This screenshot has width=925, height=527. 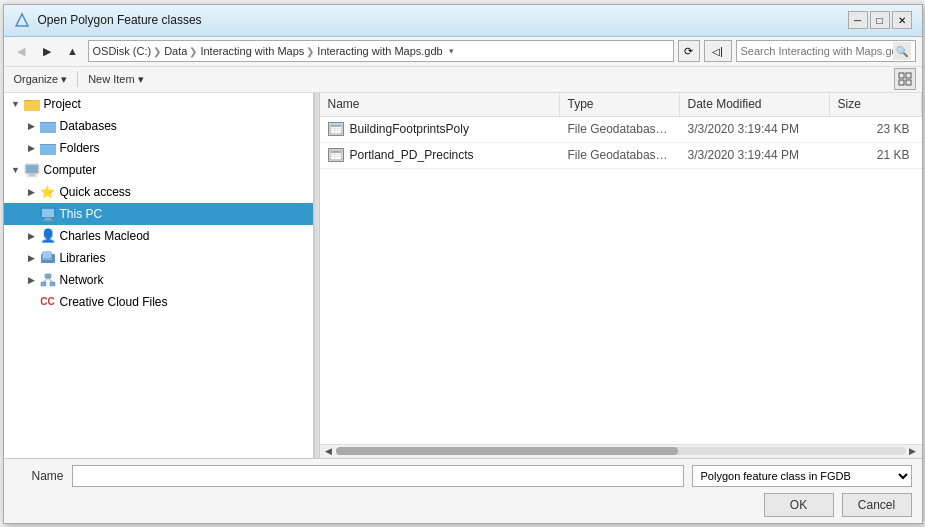 I want to click on col-header-type: Type, so click(x=620, y=104).